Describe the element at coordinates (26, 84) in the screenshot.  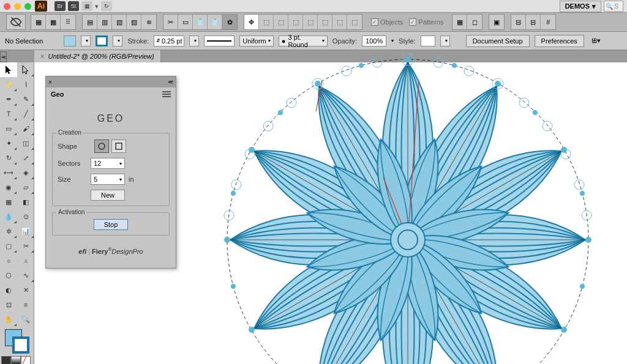
I see `lasso-tool: ⌇` at that location.